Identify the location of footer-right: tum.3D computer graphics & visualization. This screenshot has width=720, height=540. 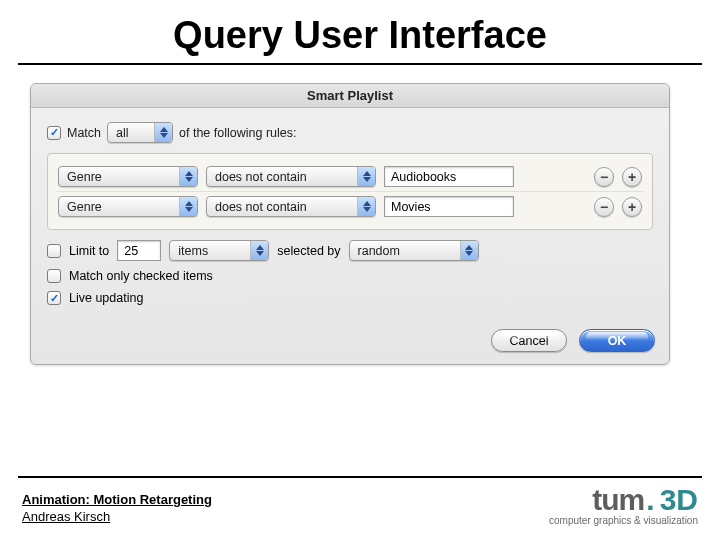
(624, 504).